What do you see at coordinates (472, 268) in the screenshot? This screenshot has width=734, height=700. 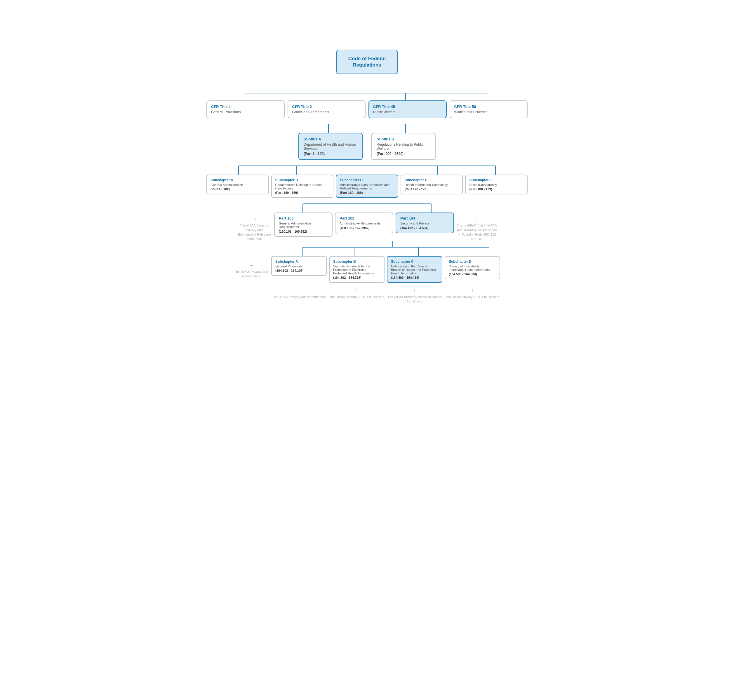 I see `part164-subchD-node: Subchapter D Privacy of Individually Ide…` at bounding box center [472, 268].